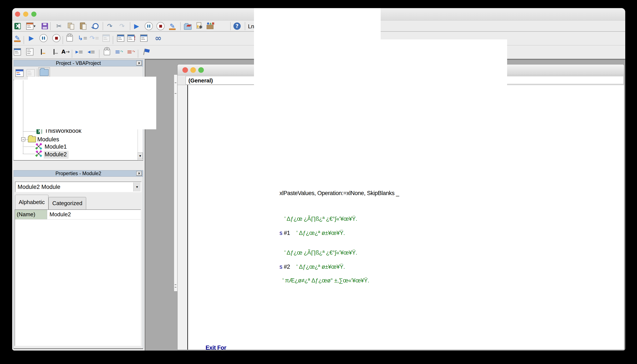 The height and width of the screenshot is (364, 637). I want to click on object-dropdown-general: (General), so click(220, 80).